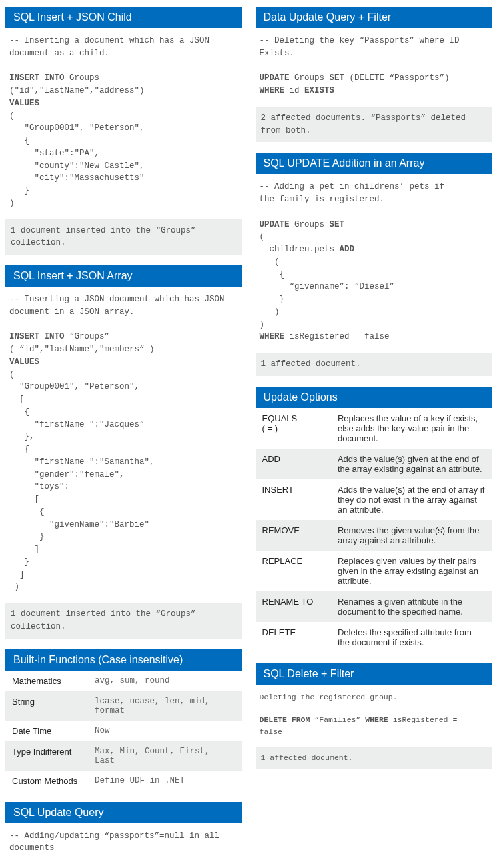 The height and width of the screenshot is (868, 497). Describe the element at coordinates (124, 621) in the screenshot. I see `result-insert-array: 1 document inserted into the “Groups” co…` at that location.